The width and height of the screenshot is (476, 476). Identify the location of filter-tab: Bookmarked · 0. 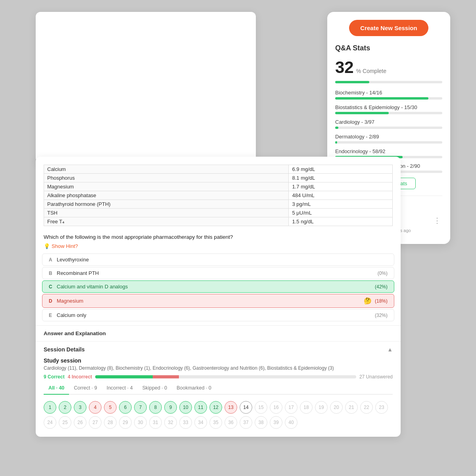
(194, 388).